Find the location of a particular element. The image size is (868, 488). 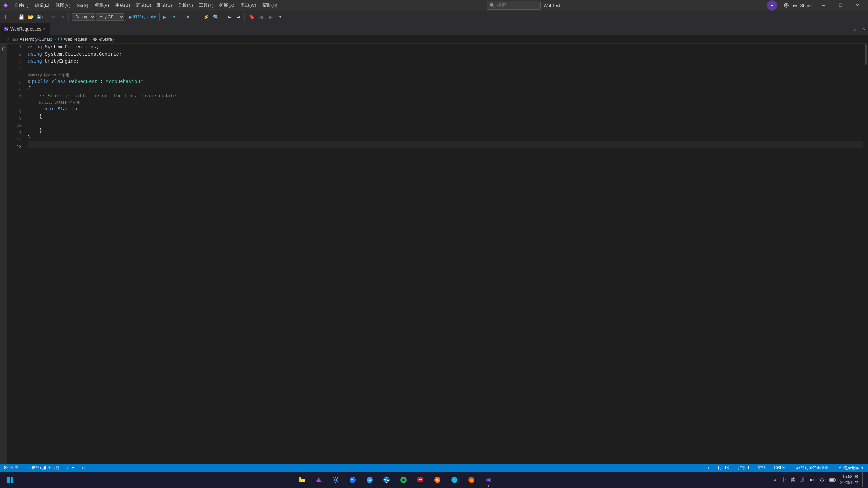

status-nav-right: ▷ is located at coordinates (708, 468).